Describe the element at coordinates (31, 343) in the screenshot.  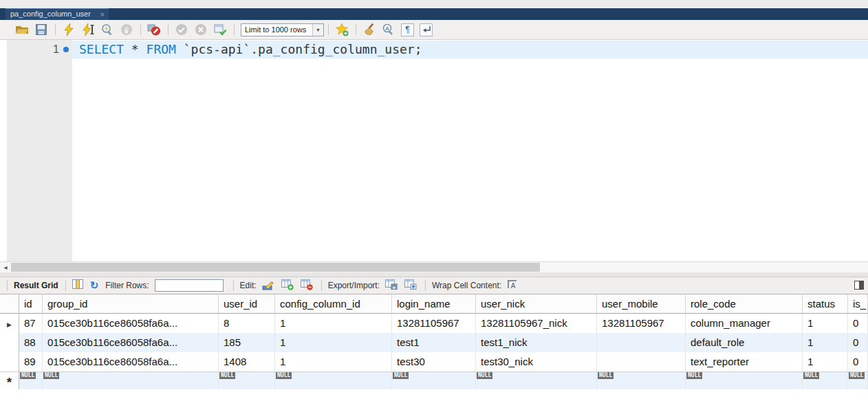
I see `table-cell: 88` at that location.